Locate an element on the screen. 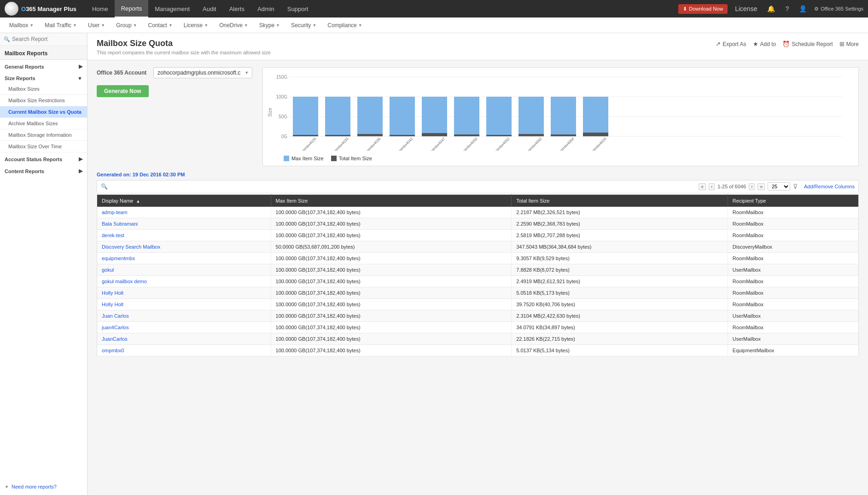 The width and height of the screenshot is (868, 495). cell-total-item-size: 2.4919 MB(2,612,921 bytes) is located at coordinates (620, 282).